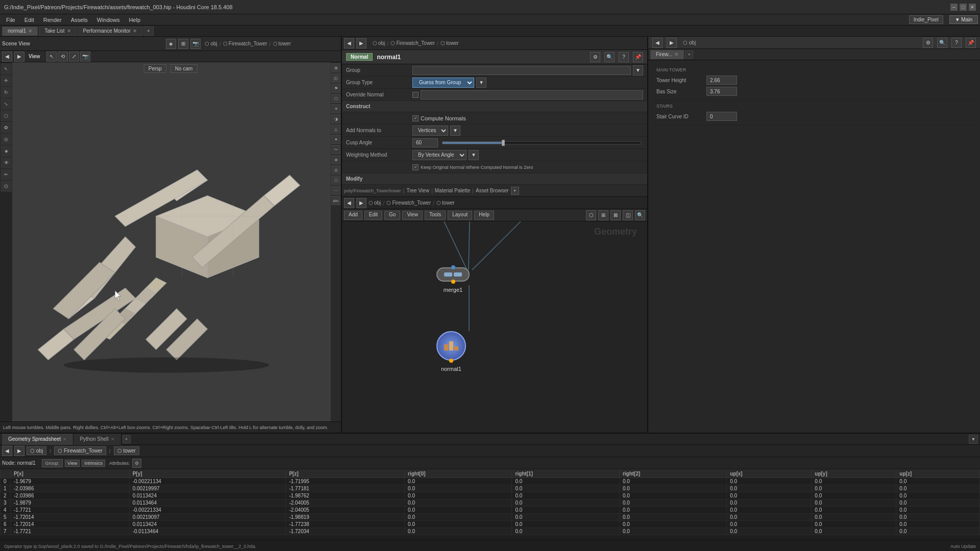  Describe the element at coordinates (6, 128) in the screenshot. I see `pose-tool: ✿` at that location.